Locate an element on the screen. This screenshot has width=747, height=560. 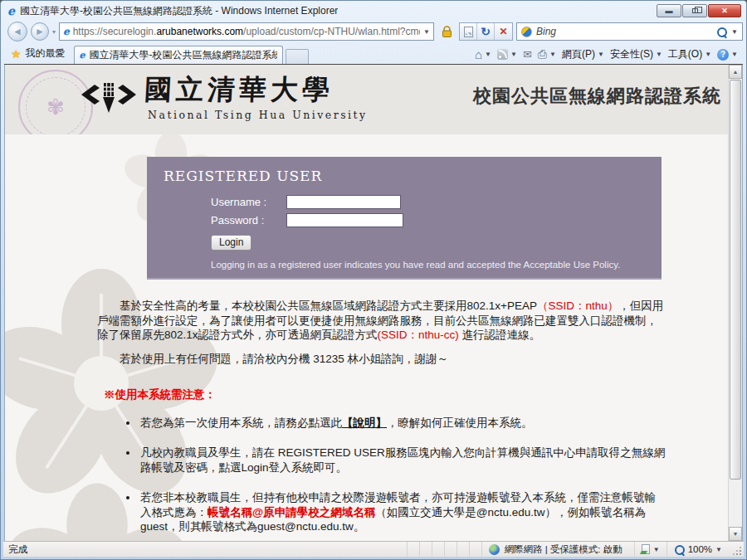
search-dropdown-icon: ▼ is located at coordinates (735, 32).